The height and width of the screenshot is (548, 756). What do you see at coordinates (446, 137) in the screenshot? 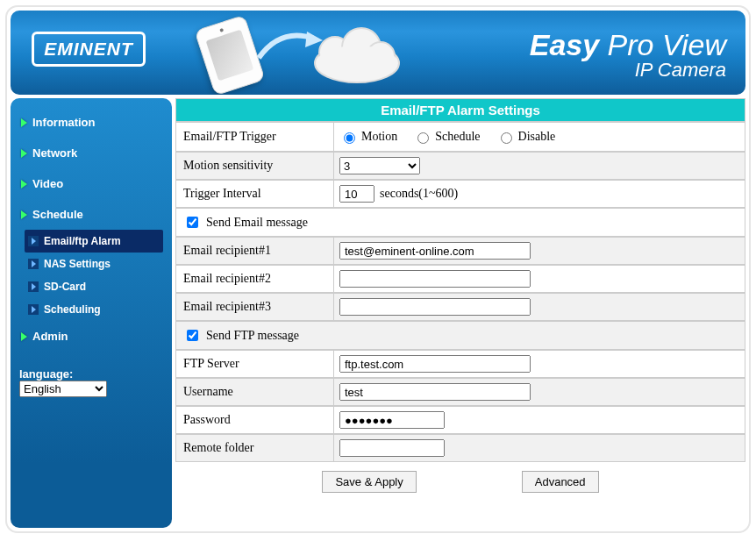
I see `trigger-option-schedule: Schedule` at bounding box center [446, 137].